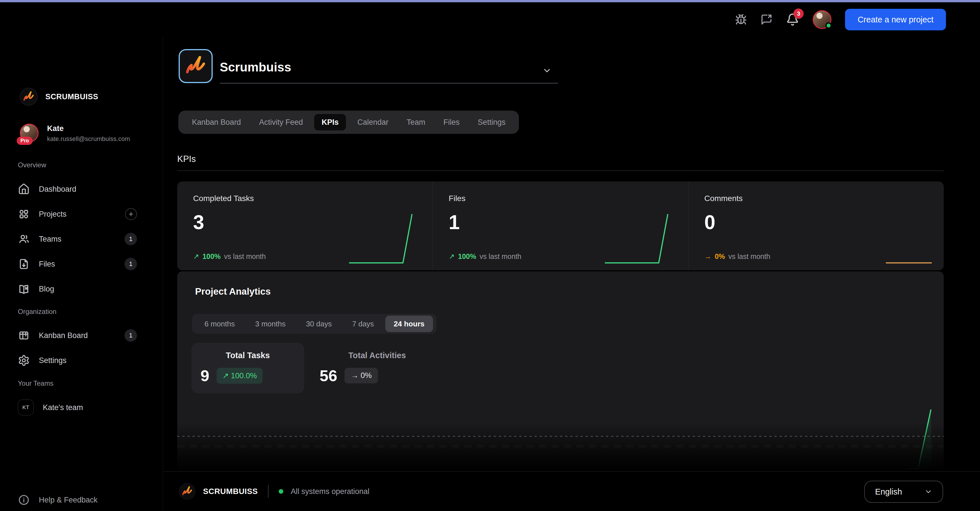 This screenshot has width=980, height=511. I want to click on stat-total-tasks: Total Tasks 9 ↗ 100.0%, so click(248, 368).